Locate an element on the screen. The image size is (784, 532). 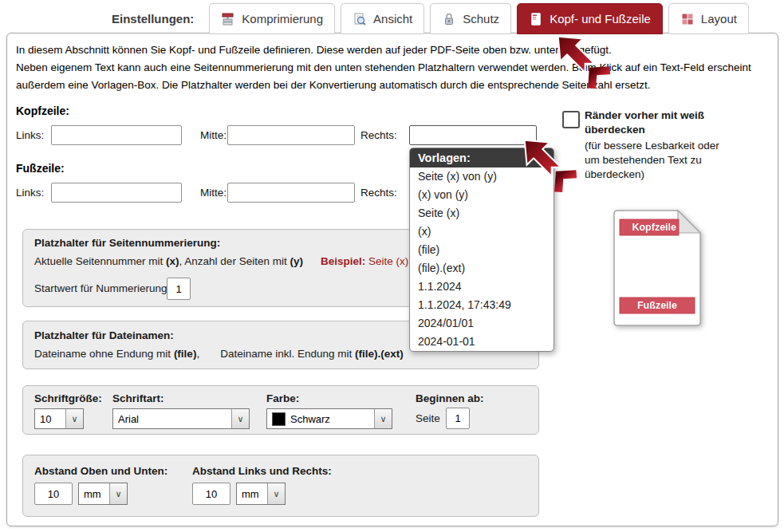
font-family-label: Schriftart: is located at coordinates (139, 399).